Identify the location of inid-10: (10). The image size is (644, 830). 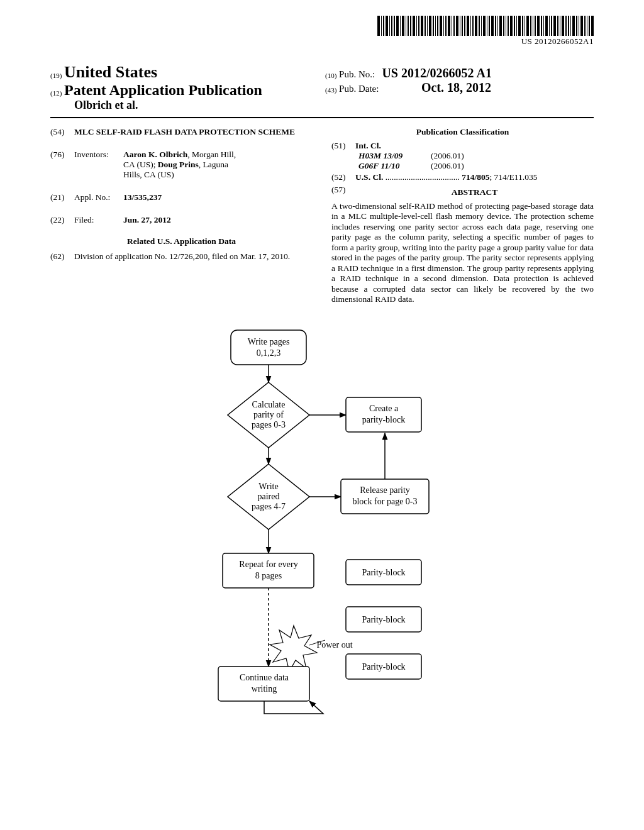
(331, 75).